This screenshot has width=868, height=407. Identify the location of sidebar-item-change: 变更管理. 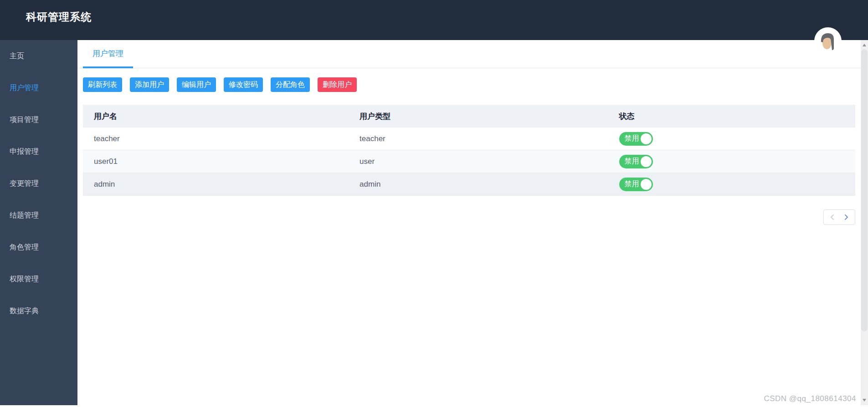
(39, 183).